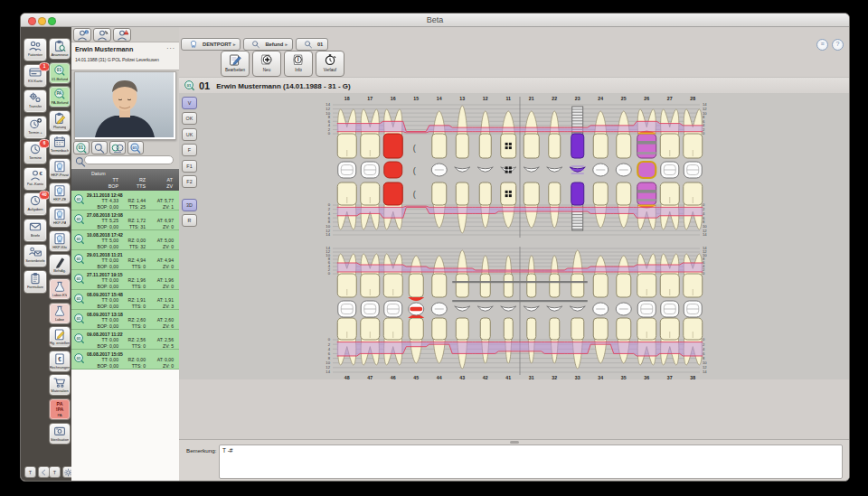  Describe the element at coordinates (105, 215) in the screenshot. I see `visit-datetime: 27.08.2018 12:08` at that location.